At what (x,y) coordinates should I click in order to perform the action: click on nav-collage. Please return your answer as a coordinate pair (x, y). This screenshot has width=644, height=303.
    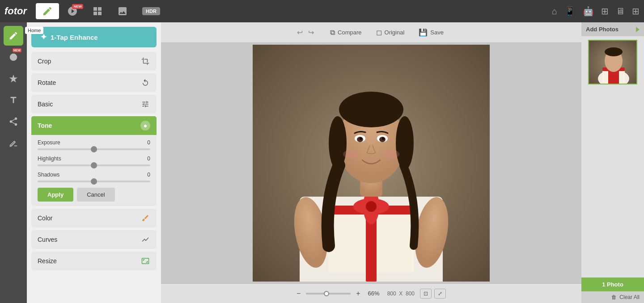
    Looking at the image, I should click on (97, 11).